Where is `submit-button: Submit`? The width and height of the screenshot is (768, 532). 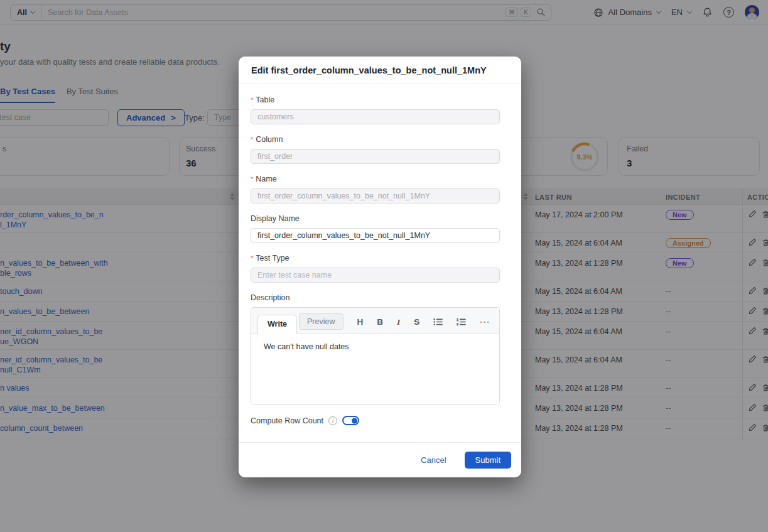 submit-button: Submit is located at coordinates (488, 460).